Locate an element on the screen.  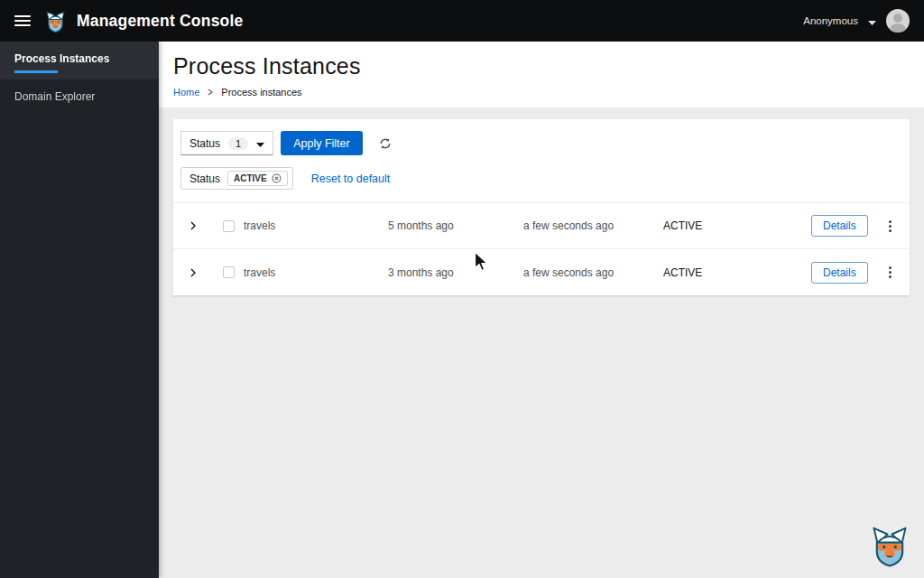
chip-remove-icon is located at coordinates (276, 179).